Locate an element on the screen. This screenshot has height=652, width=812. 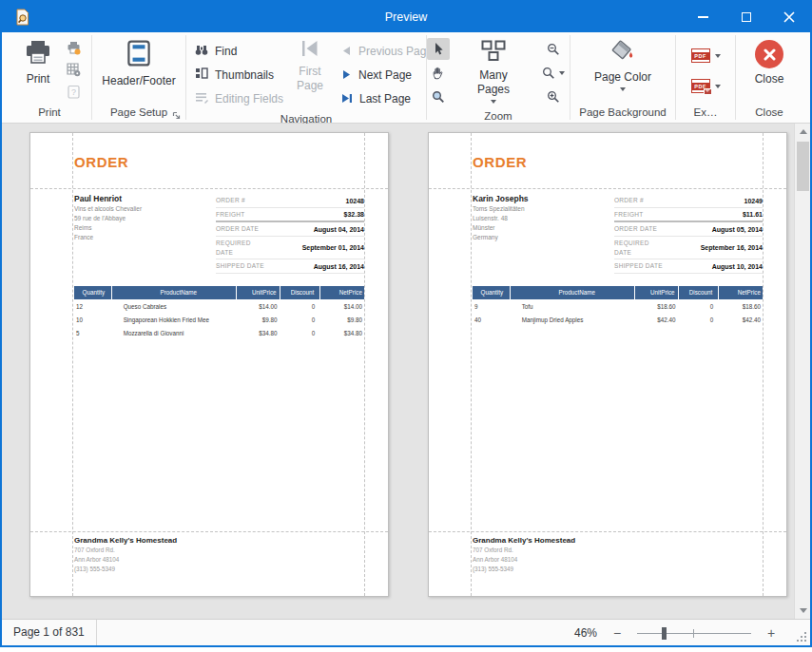
pointer-tool-button is located at coordinates (438, 49).